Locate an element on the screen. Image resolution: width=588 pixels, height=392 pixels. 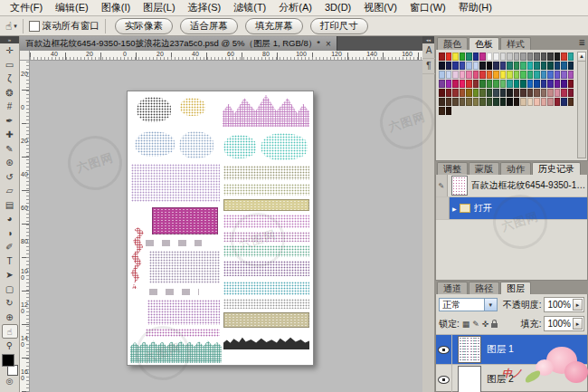
menu-item-7: 3D(D) is located at coordinates (338, 7).